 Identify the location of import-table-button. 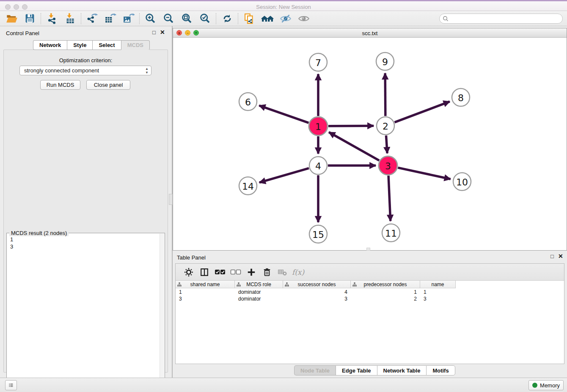
(70, 19).